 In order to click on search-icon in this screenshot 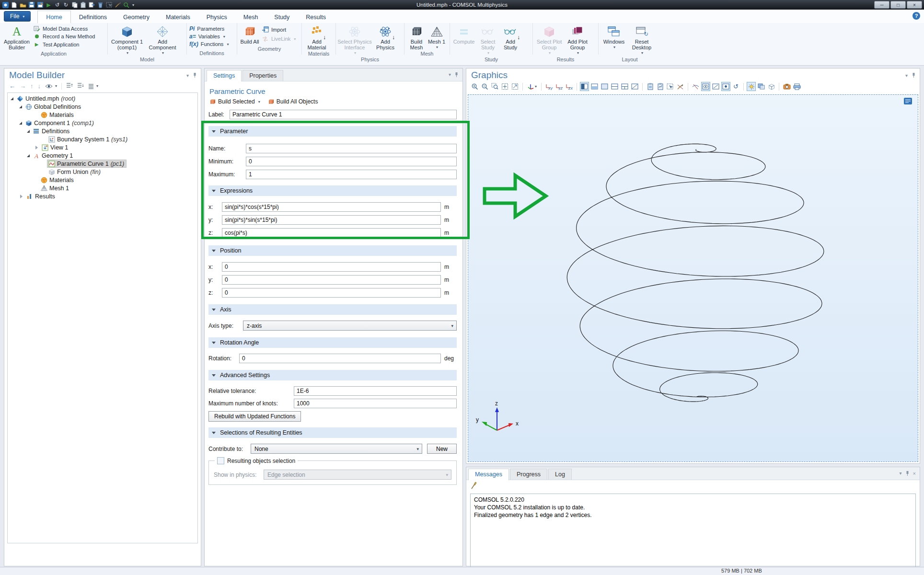, I will do `click(127, 5)`.